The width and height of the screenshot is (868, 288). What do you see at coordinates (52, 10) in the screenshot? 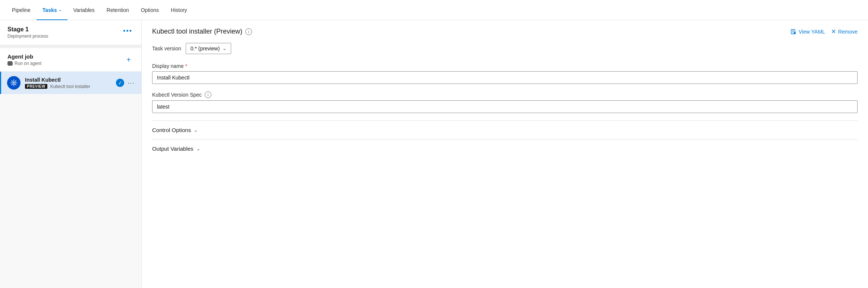
I see `nav-tasks: Tasks ⌄` at bounding box center [52, 10].